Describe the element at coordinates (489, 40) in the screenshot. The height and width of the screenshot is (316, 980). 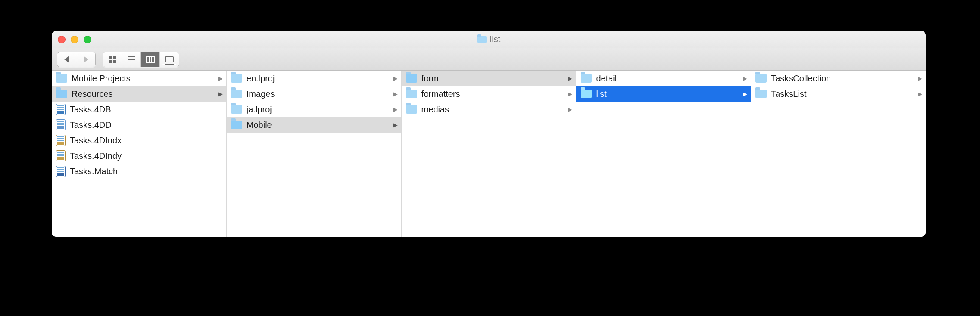
I see `window-title: list` at that location.